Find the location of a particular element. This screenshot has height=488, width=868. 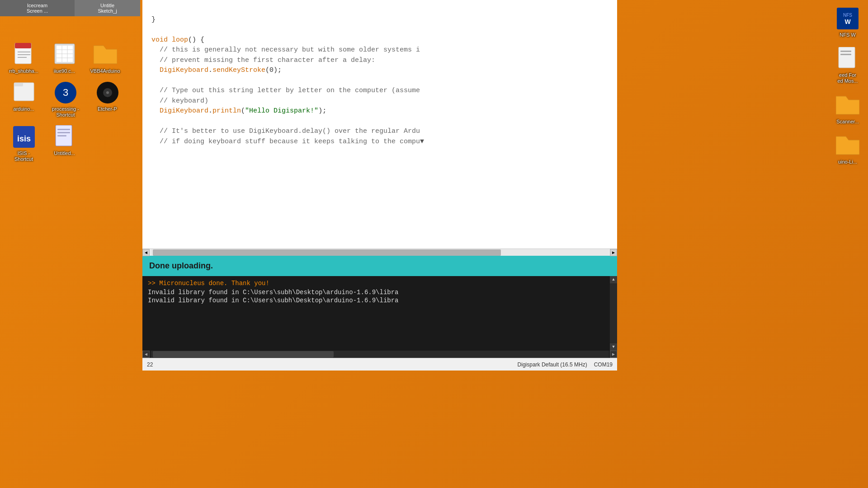

console-line-micronucleus: >> Micronucleus done. Thank you! is located at coordinates (380, 283).